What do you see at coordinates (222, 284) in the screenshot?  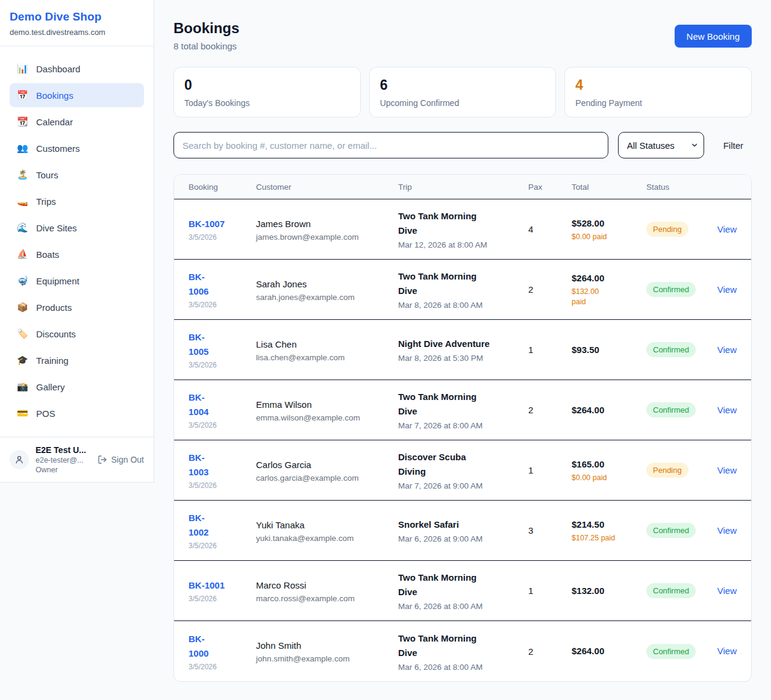 I see `booking-id-link: BK- 1006` at bounding box center [222, 284].